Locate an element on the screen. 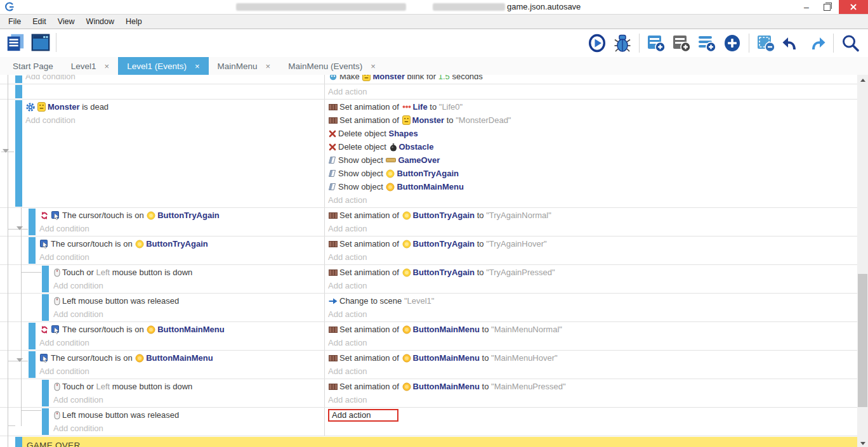 The width and height of the screenshot is (868, 447). action-line: Set animation of Life to "Life0" is located at coordinates (593, 107).